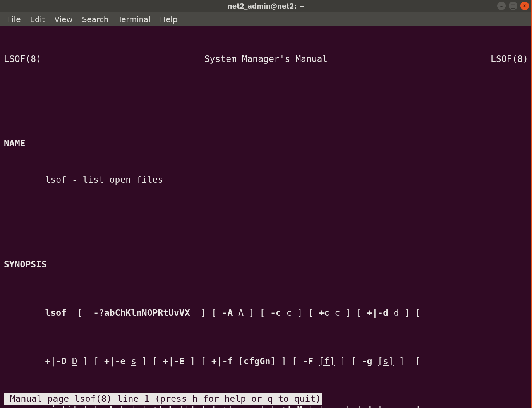 This screenshot has width=532, height=408. I want to click on name-line: lsof - list open files, so click(266, 180).